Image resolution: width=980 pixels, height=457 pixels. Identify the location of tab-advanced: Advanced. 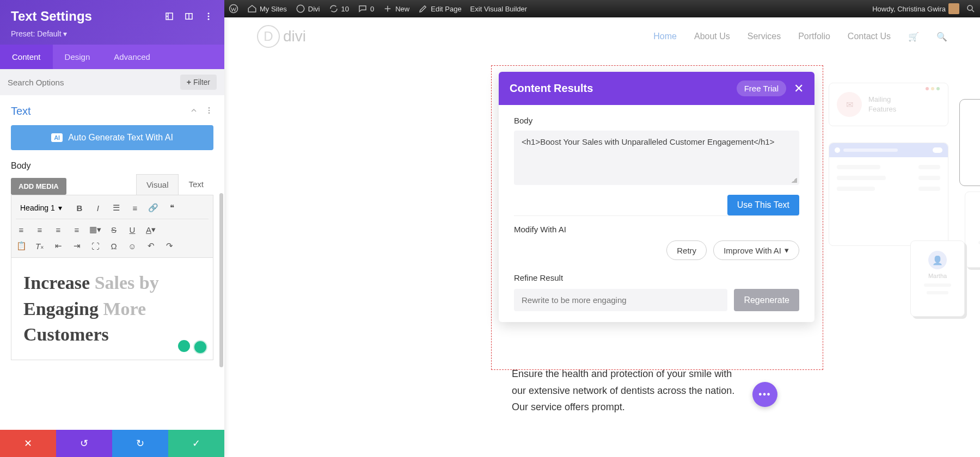
(132, 57).